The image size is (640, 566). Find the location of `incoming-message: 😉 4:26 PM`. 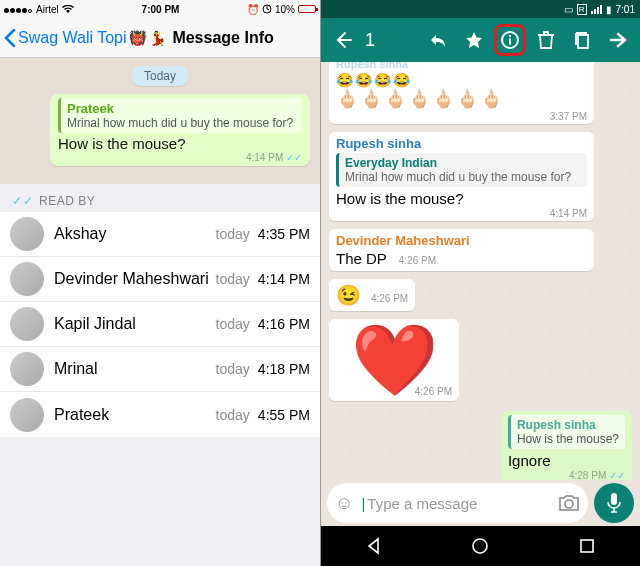

incoming-message: 😉 4:26 PM is located at coordinates (372, 295).